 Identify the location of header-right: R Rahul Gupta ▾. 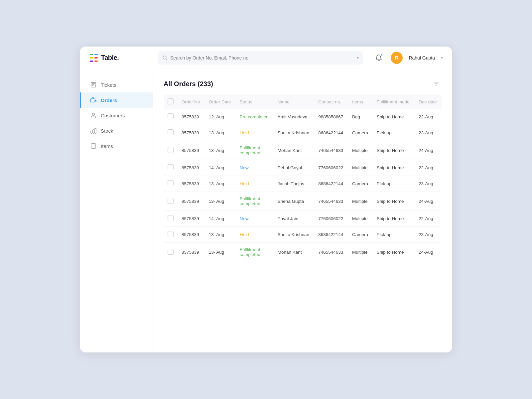
(408, 58).